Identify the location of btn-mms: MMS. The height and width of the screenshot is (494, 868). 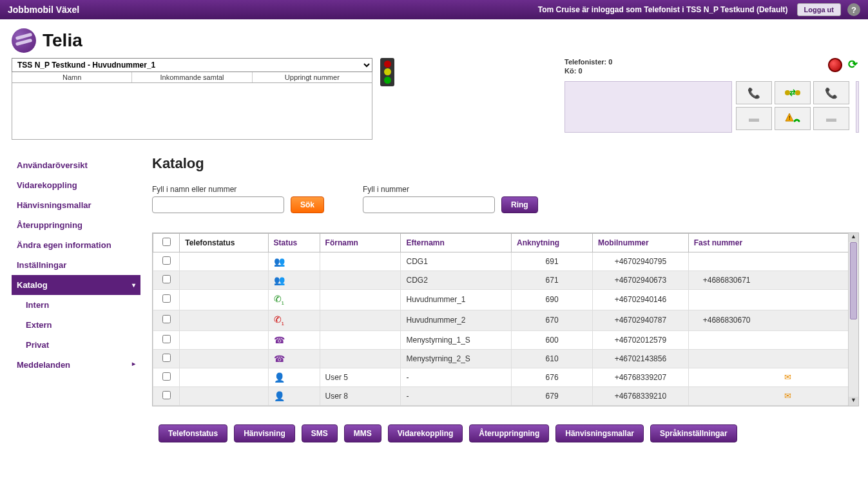
(363, 433).